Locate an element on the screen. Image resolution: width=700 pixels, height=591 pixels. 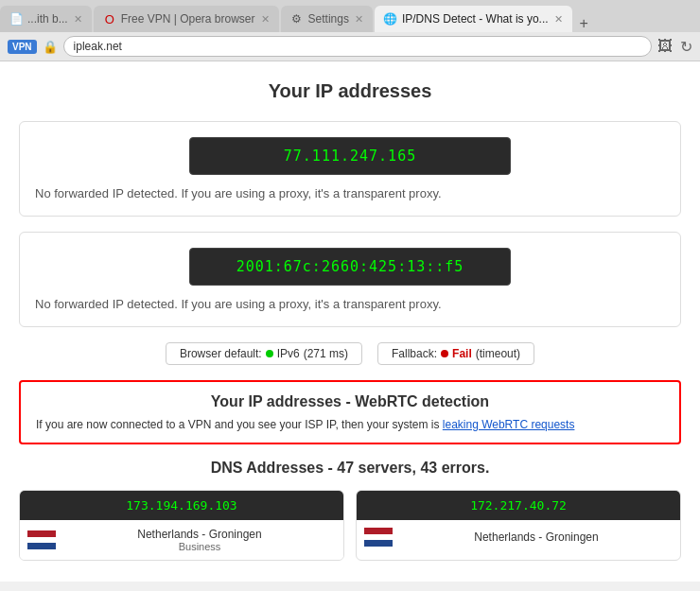
page-title: Your IP addresses is located at coordinates (350, 91).